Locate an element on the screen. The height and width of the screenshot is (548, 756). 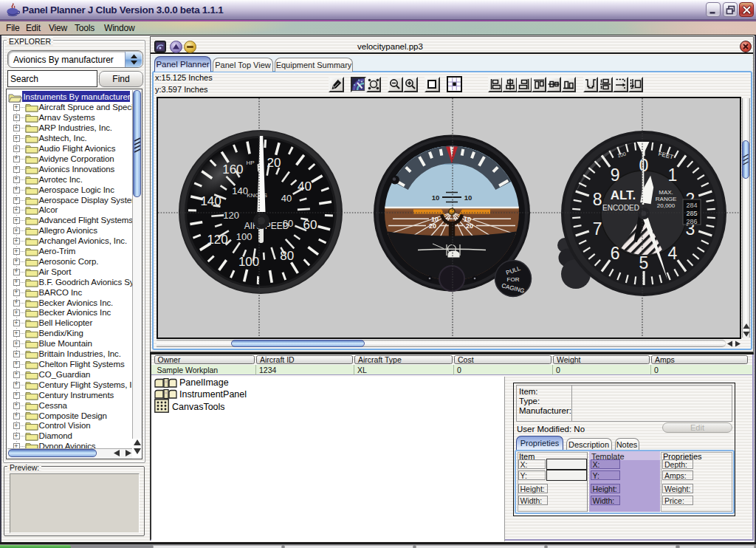
svg-text: 1 is located at coordinates (672, 175).